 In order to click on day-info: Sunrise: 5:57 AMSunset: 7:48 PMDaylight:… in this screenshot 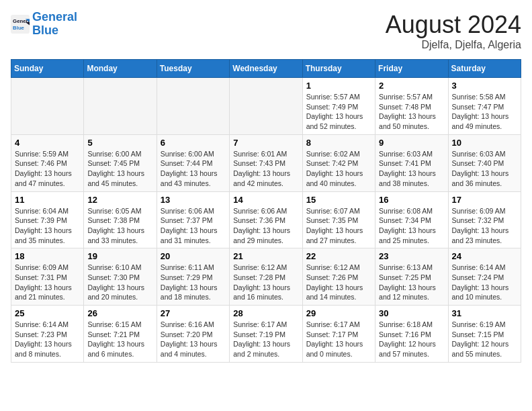, I will do `click(411, 111)`.